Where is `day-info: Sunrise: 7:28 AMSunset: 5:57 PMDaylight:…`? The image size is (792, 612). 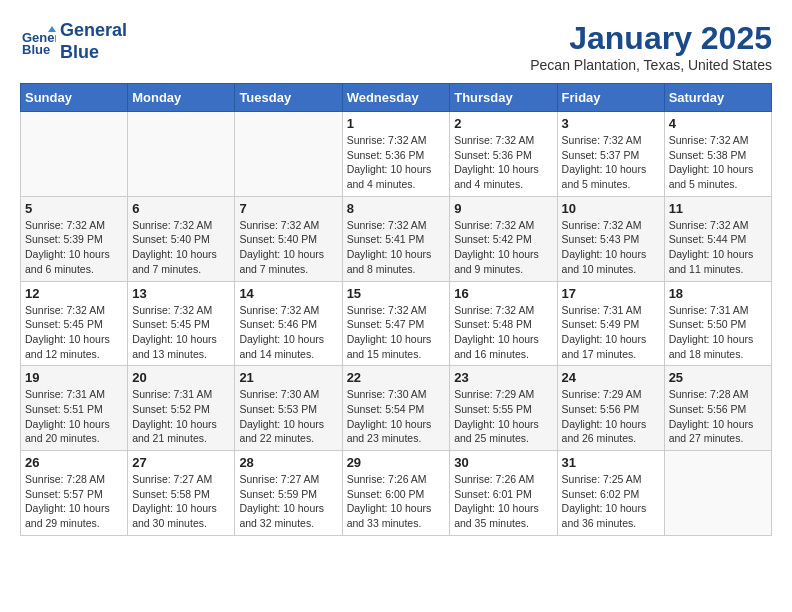 day-info: Sunrise: 7:28 AMSunset: 5:57 PMDaylight:… is located at coordinates (74, 502).